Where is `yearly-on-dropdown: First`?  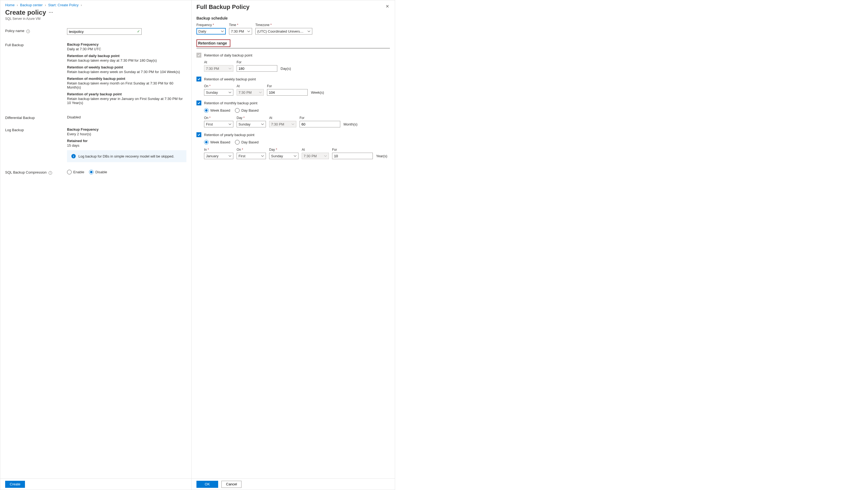
yearly-on-dropdown: First is located at coordinates (251, 156).